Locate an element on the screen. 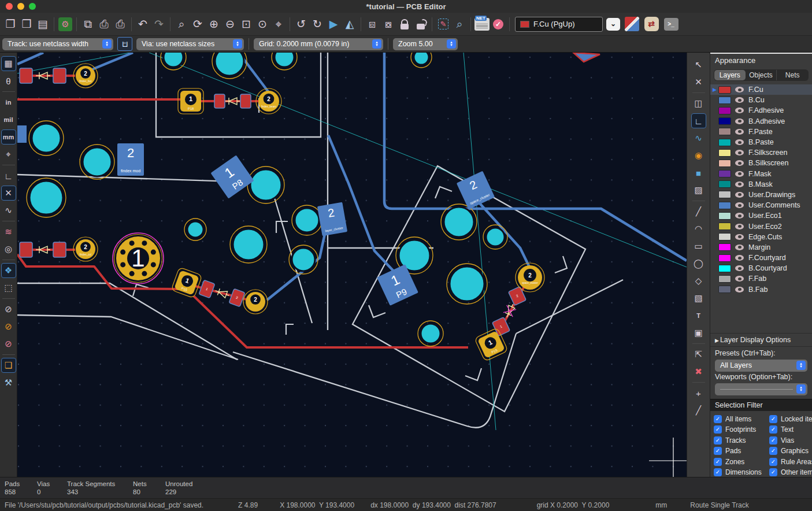 The image size is (812, 511). swap-layers: ⇄ is located at coordinates (651, 24).